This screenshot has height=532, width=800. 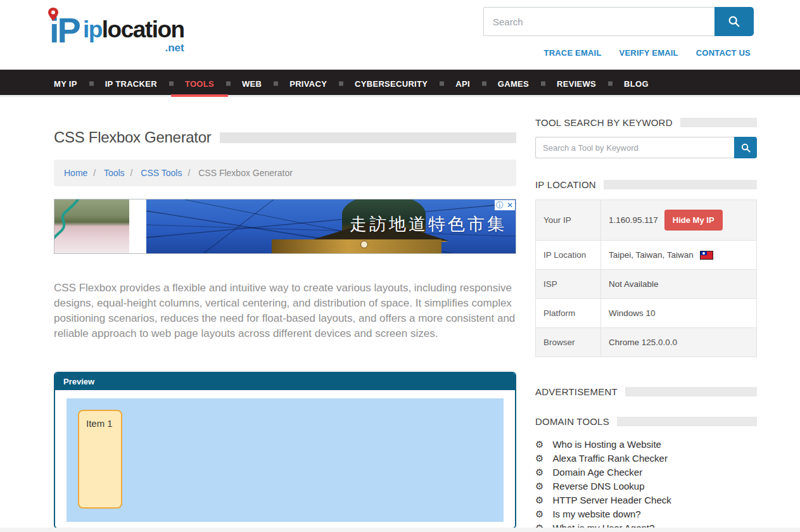 What do you see at coordinates (679, 314) in the screenshot?
I see `row-value: Windows 10` at bounding box center [679, 314].